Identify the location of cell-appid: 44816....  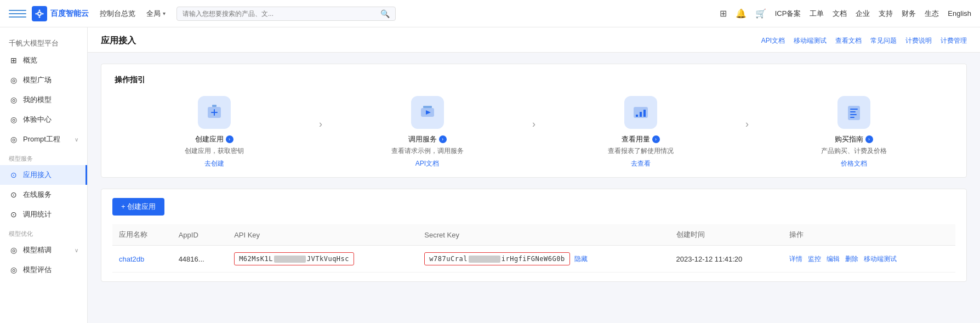
(200, 259).